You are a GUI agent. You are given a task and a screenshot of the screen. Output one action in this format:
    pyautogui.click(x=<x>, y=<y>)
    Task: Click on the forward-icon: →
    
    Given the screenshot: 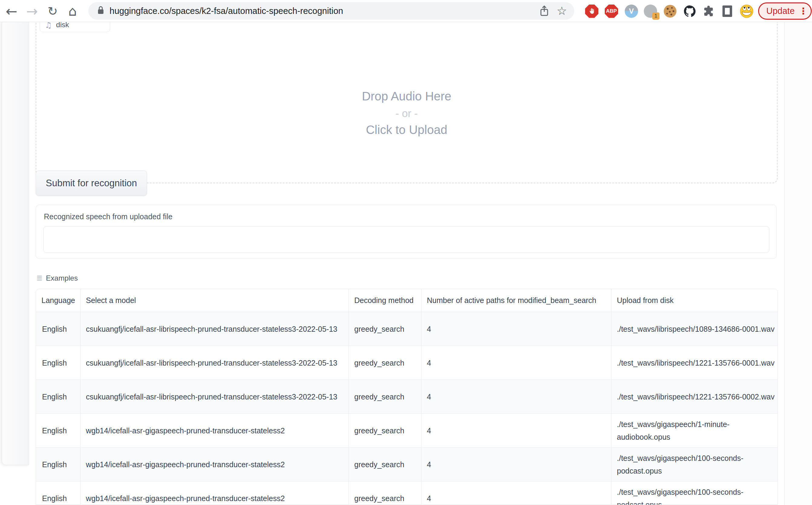 What is the action you would take?
    pyautogui.click(x=32, y=11)
    